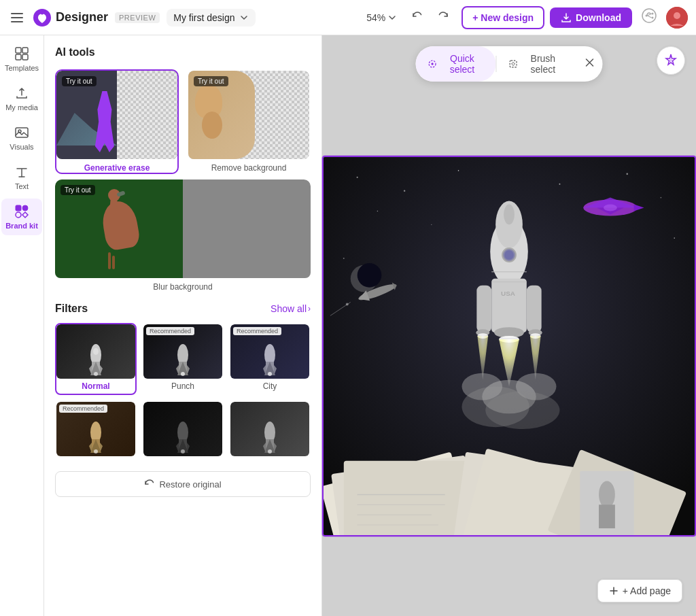 Image resolution: width=696 pixels, height=616 pixels. I want to click on topbar: Designer PREVIEW My first design 54%, so click(348, 18).